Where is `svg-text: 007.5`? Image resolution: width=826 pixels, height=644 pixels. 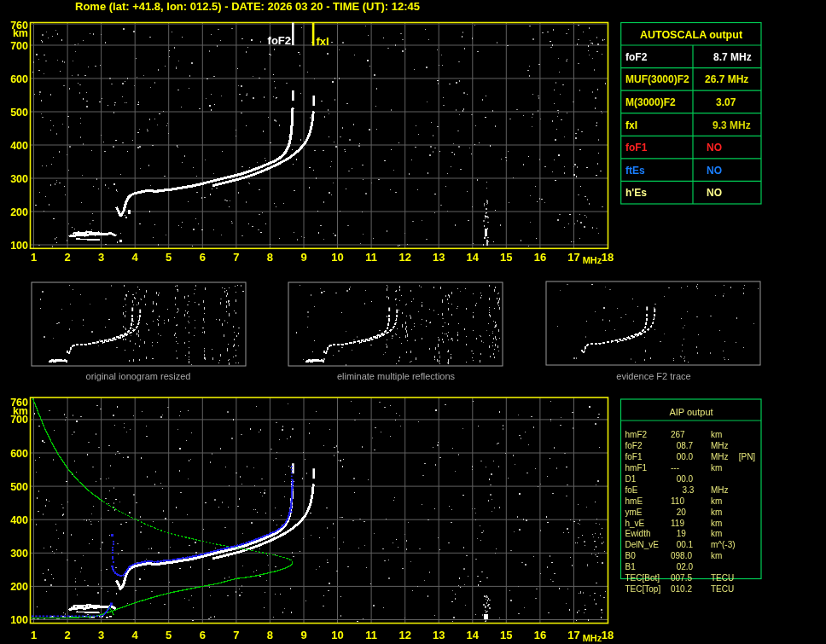
svg-text: 007.5 is located at coordinates (681, 578).